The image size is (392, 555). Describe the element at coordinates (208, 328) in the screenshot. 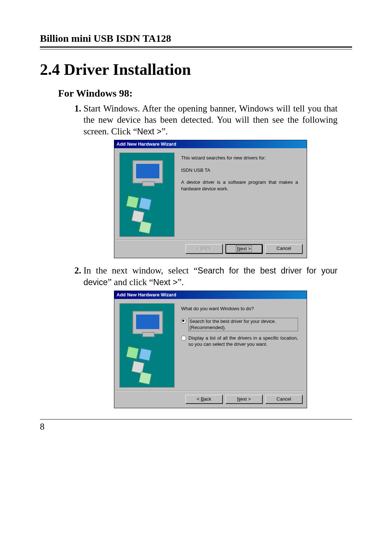

I see `radio-option-1-line2: (Recommended).` at that location.